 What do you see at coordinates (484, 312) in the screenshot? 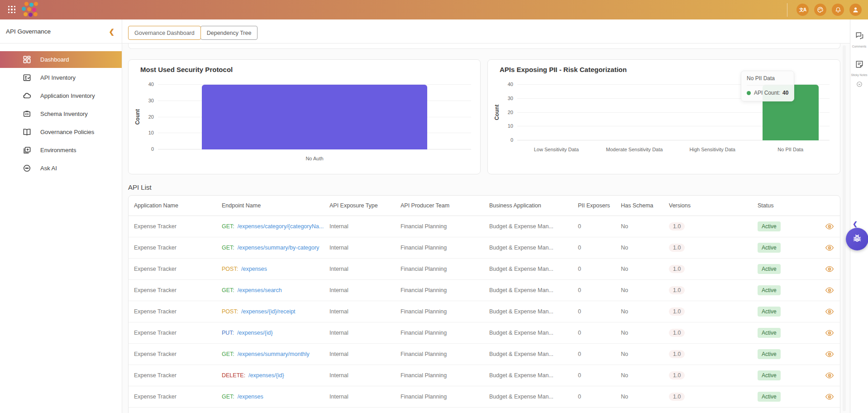
I see `table-row: Expense TrackerPOST: /expenses/{id}/rece…` at bounding box center [484, 312].